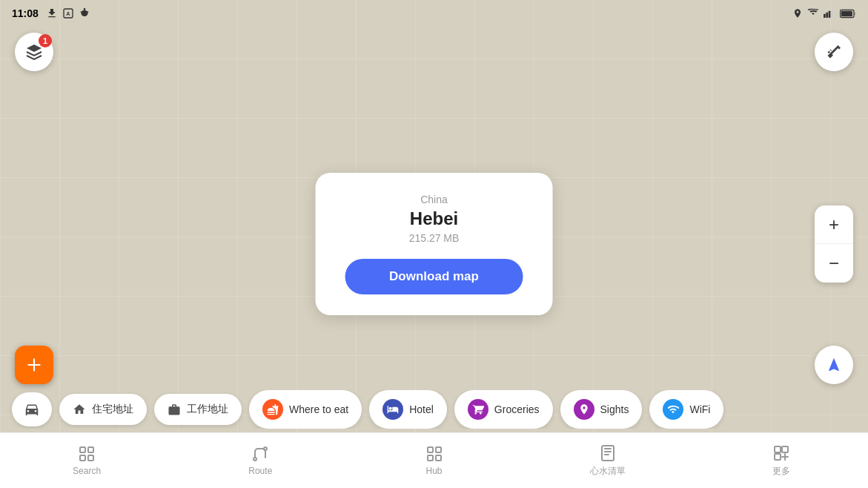 The width and height of the screenshot is (868, 488). Describe the element at coordinates (87, 454) in the screenshot. I see `search-nav-icon` at that location.